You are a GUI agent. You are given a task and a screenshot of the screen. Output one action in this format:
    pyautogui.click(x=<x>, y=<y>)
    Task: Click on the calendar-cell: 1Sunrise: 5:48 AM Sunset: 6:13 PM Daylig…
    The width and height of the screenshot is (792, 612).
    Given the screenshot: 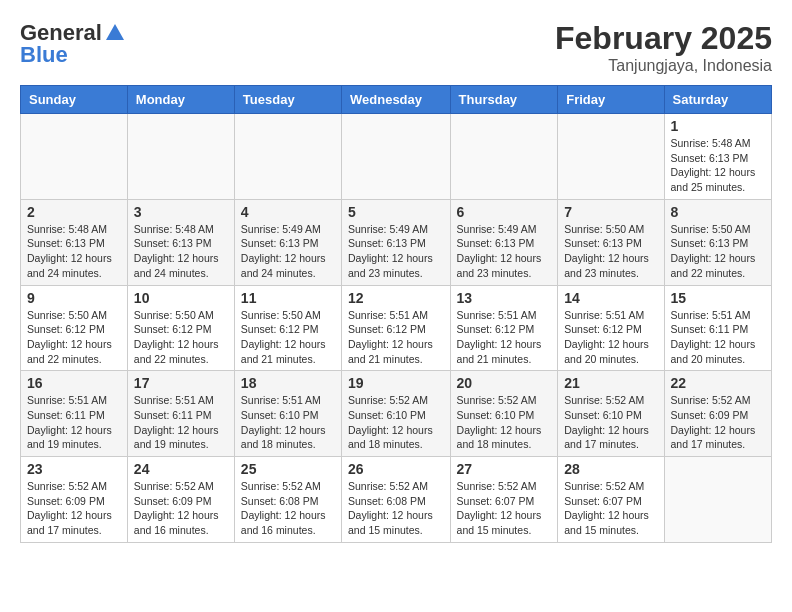 What is the action you would take?
    pyautogui.click(x=718, y=157)
    